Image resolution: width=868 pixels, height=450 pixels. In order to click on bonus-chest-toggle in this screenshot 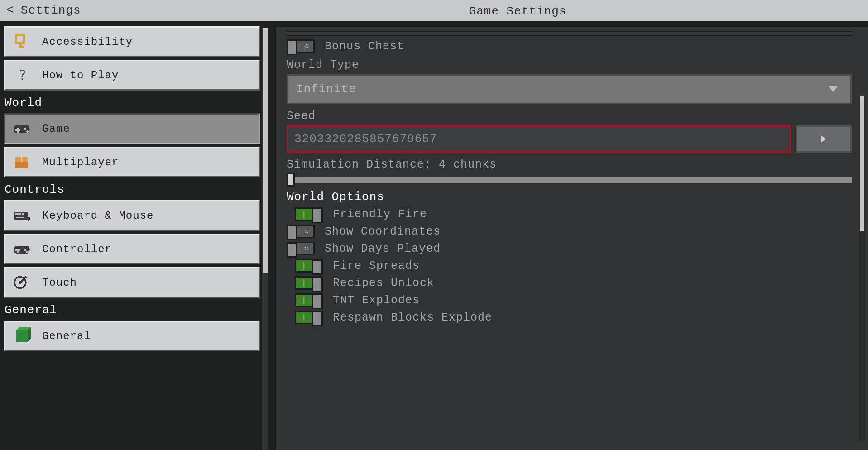, I will do `click(301, 46)`.